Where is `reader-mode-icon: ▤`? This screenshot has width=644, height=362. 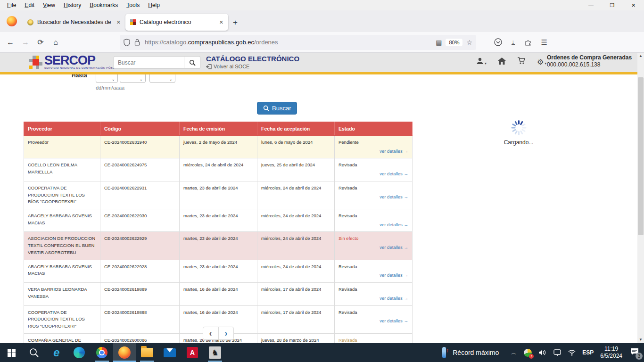
reader-mode-icon: ▤ is located at coordinates (438, 42).